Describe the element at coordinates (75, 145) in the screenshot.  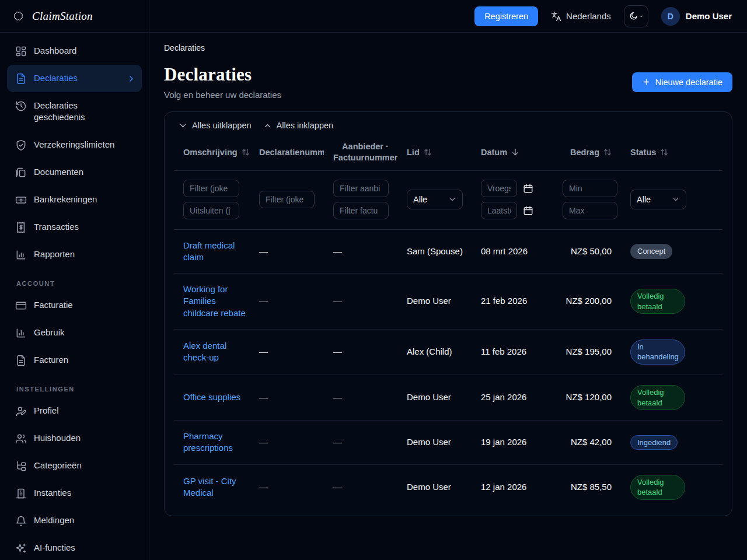
I see `sidebar-item-verzekeringslimieten: Verzekeringslimieten` at that location.